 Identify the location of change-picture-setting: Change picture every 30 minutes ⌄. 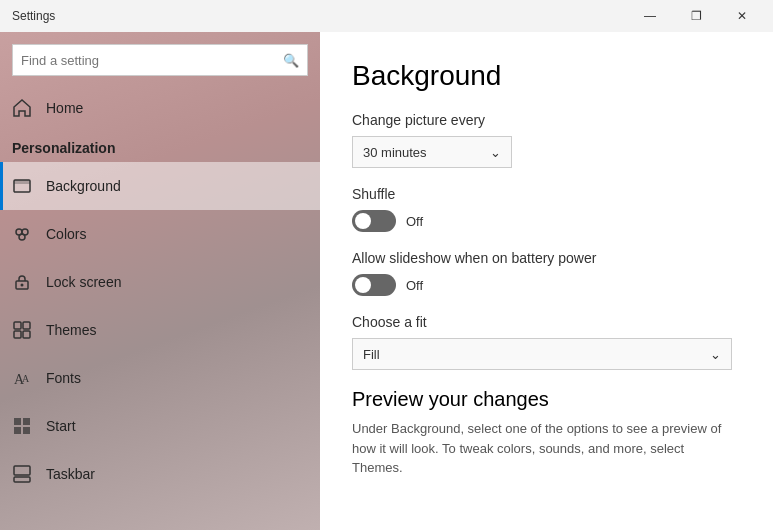
(546, 140).